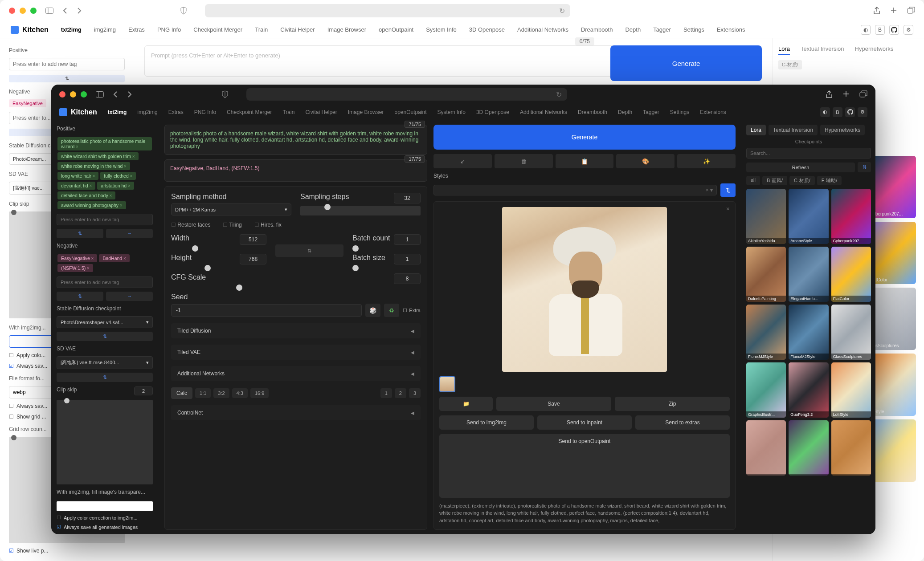  Describe the element at coordinates (114, 258) in the screenshot. I see `negative-tag: BadHand` at that location.